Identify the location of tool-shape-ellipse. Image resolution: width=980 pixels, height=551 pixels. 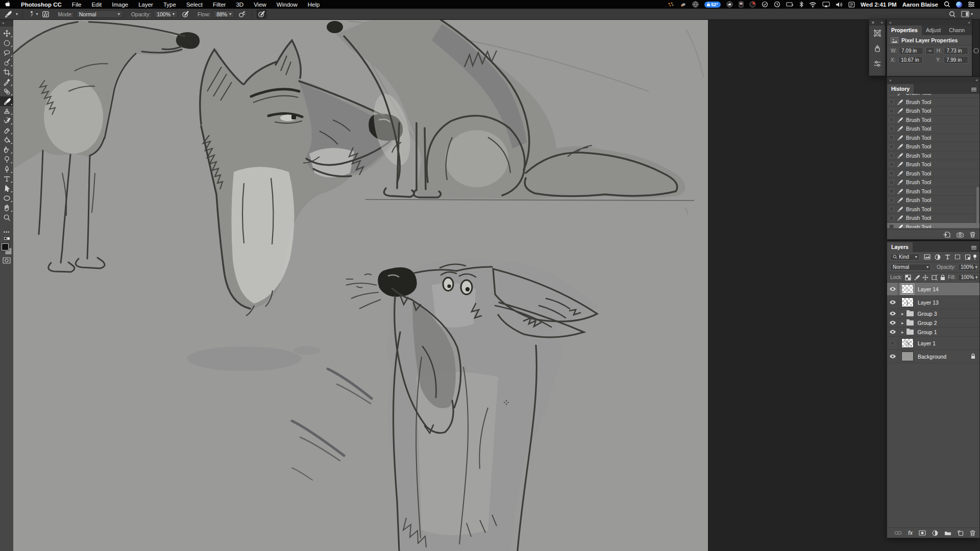
(7, 198).